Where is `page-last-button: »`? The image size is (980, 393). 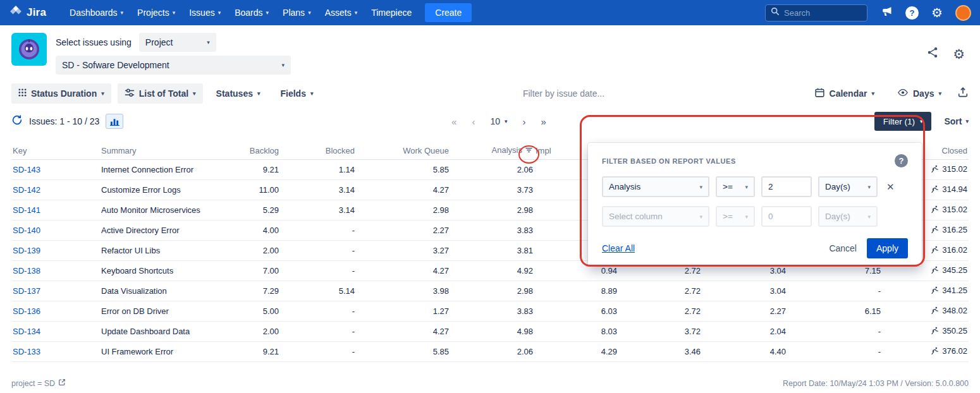 page-last-button: » is located at coordinates (544, 121).